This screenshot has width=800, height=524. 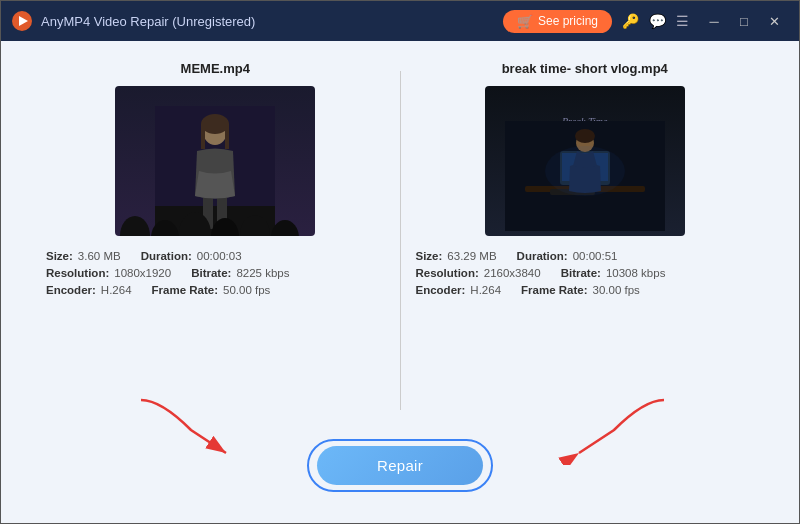 What do you see at coordinates (658, 21) in the screenshot?
I see `chat-icon: 💬` at bounding box center [658, 21].